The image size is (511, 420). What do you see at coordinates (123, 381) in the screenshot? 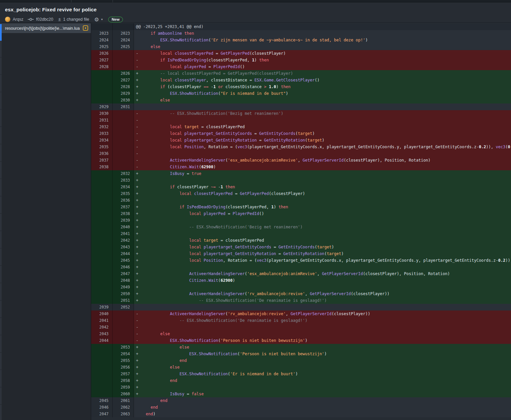
I see `new-line-number: 2058` at bounding box center [123, 381].